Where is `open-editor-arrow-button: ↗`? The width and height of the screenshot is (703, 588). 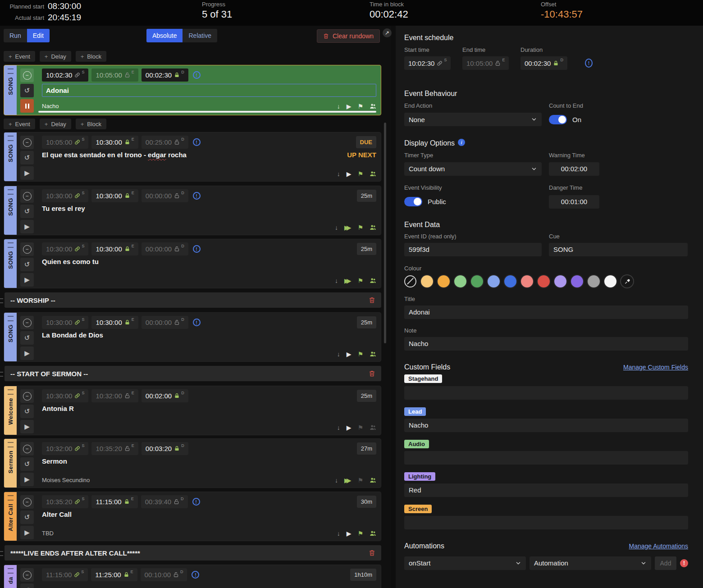
open-editor-arrow-button: ↗ is located at coordinates (387, 33).